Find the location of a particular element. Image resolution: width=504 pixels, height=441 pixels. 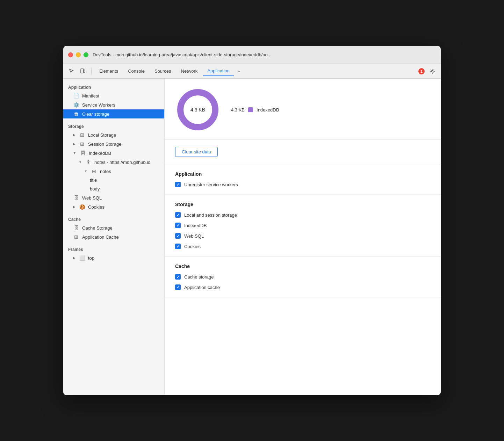

local-session-storage-checkbox: ✓ is located at coordinates (178, 215).